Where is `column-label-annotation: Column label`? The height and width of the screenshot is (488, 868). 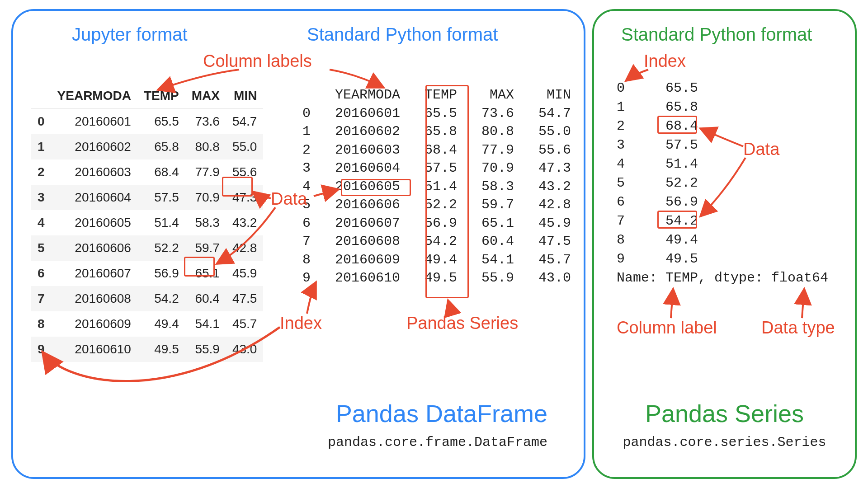 column-label-annotation: Column label is located at coordinates (667, 328).